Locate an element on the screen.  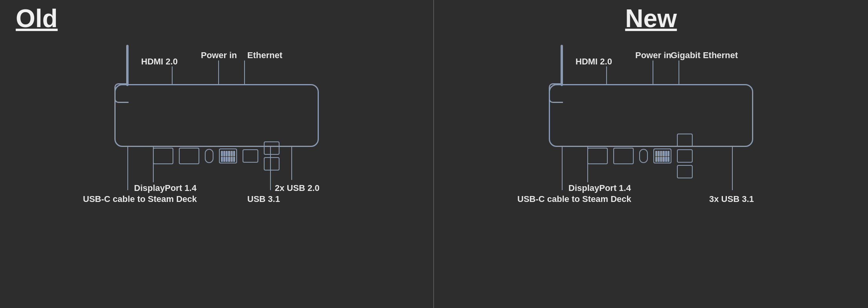
new-port-ethernet is located at coordinates (662, 156).